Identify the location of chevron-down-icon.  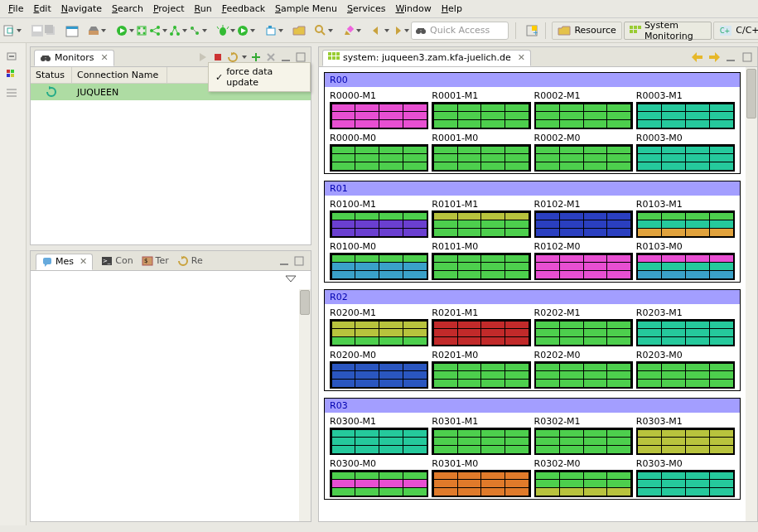
(292, 280).